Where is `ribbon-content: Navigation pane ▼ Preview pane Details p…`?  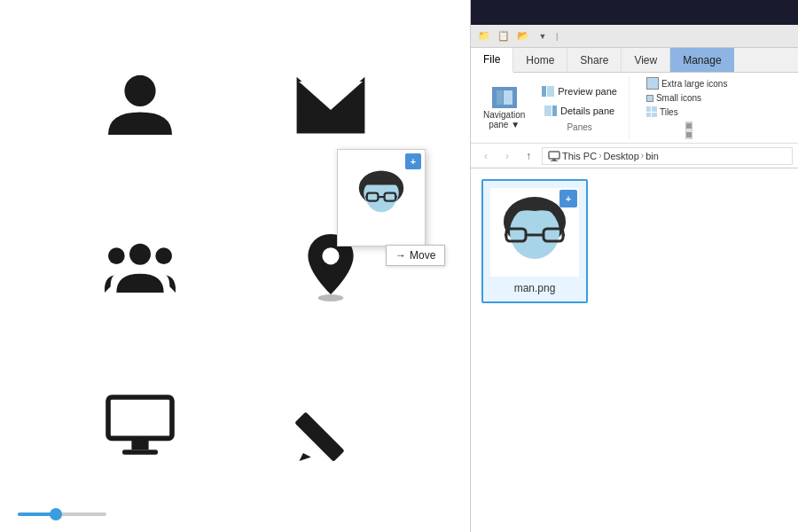
ribbon-content: Navigation pane ▼ Preview pane Details p… is located at coordinates (635, 108).